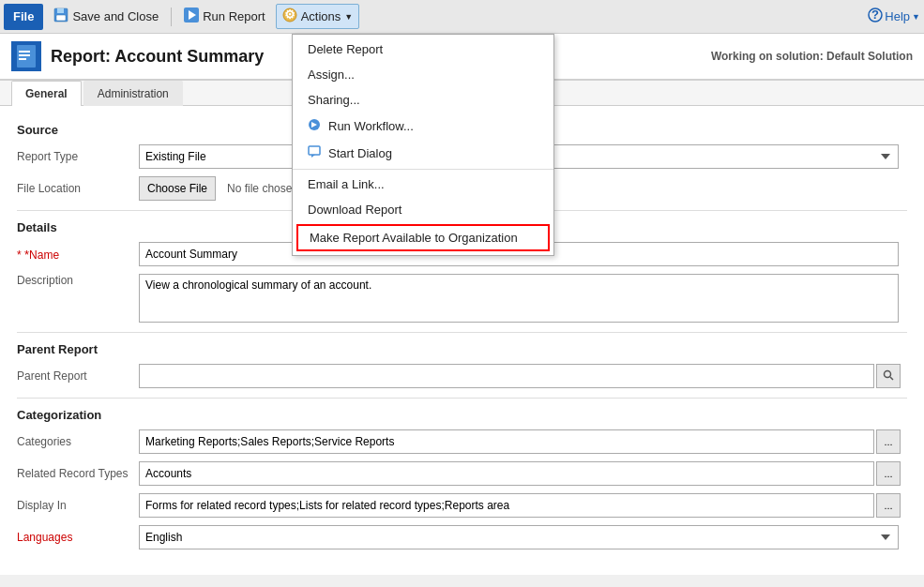  What do you see at coordinates (345, 49) in the screenshot?
I see `delete-report-label: Delete Report` at bounding box center [345, 49].